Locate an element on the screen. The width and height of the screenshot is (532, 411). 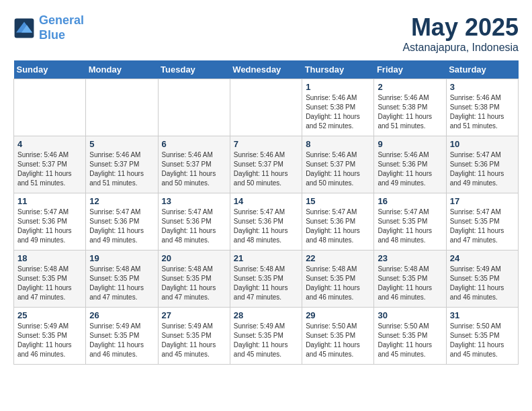
calendar-cell: 3Sunrise: 5:46 AMSunset: 5:38 PMDaylight… is located at coordinates (482, 107).